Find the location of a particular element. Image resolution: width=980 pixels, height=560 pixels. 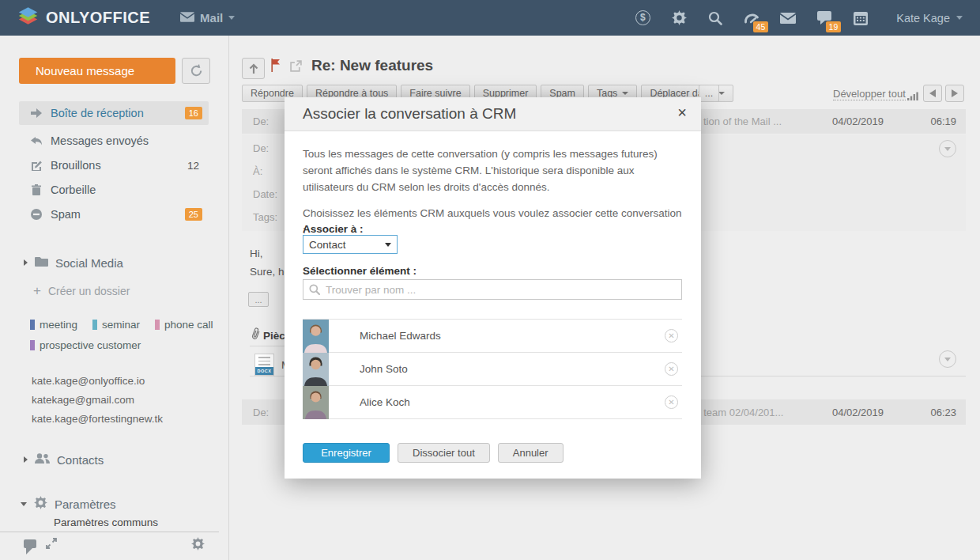

more-actions-button: ... is located at coordinates (709, 93).